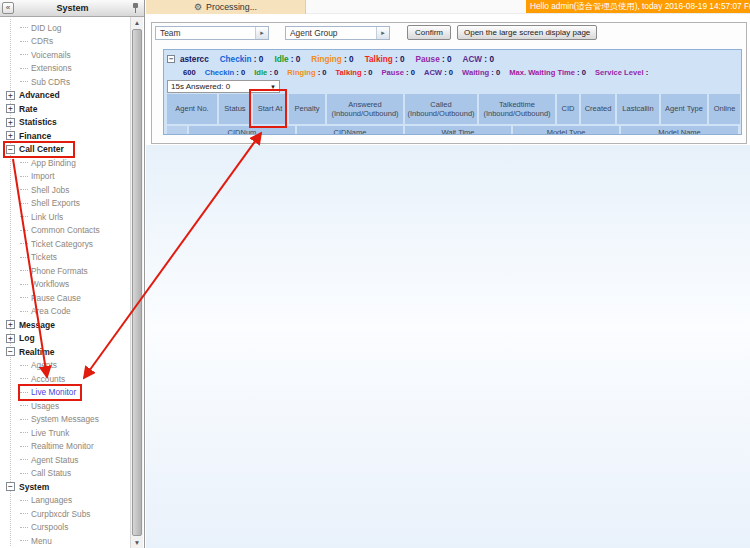 This screenshot has width=750, height=548. What do you see at coordinates (66, 204) in the screenshot?
I see `sidebar-item-shell-exports: Shell Exports` at bounding box center [66, 204].